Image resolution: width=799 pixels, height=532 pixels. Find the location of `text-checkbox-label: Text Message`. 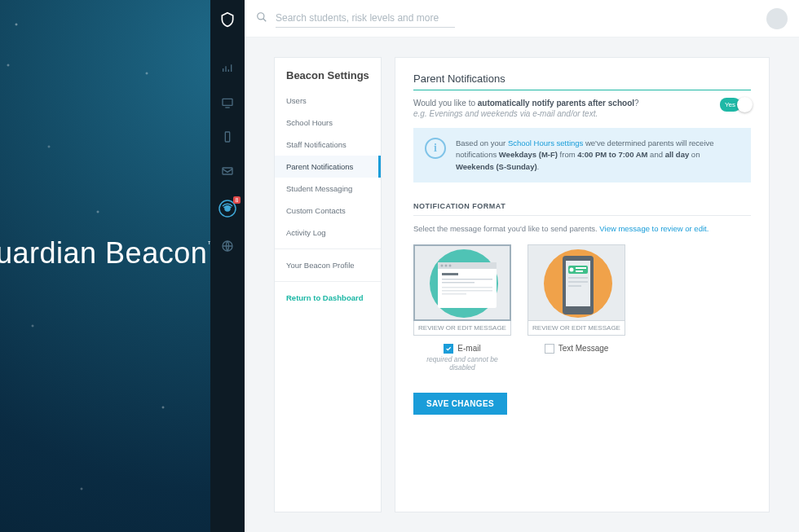

text-checkbox-label: Text Message is located at coordinates (584, 349).